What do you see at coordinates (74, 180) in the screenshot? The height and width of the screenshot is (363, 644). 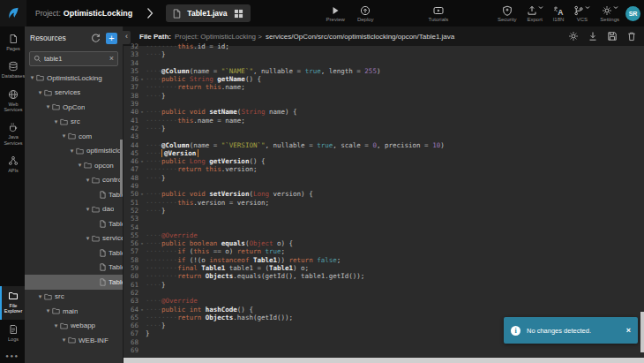 I see `tree-item-controller: ▾controller` at bounding box center [74, 180].